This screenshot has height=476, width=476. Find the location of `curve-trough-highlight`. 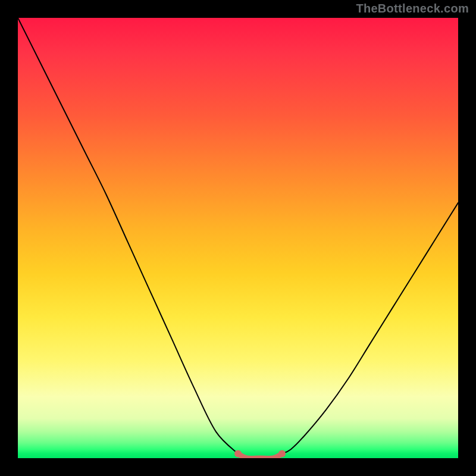

curve-trough-highlight is located at coordinates (260, 456).